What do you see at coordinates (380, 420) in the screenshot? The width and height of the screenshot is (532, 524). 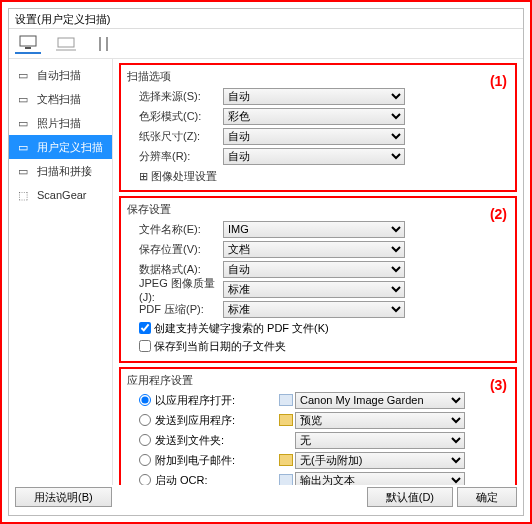 I see `send-to-app-select: 预览` at bounding box center [380, 420].